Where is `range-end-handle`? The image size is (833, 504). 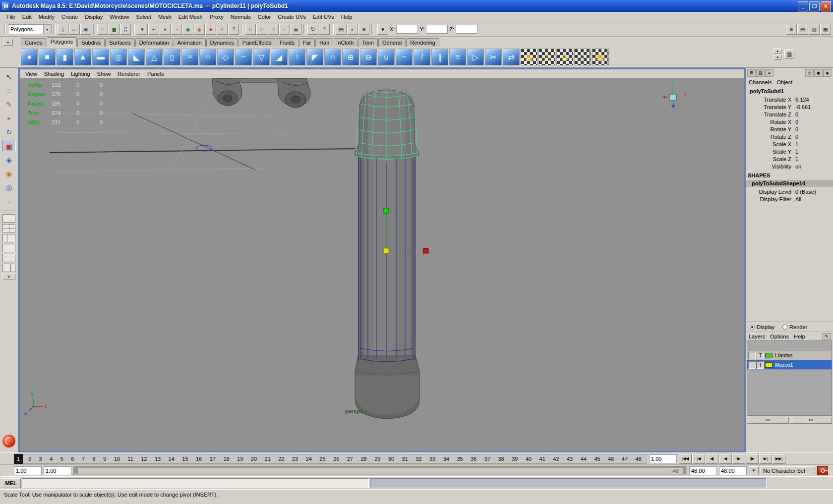
range-end-handle is located at coordinates (684, 471).